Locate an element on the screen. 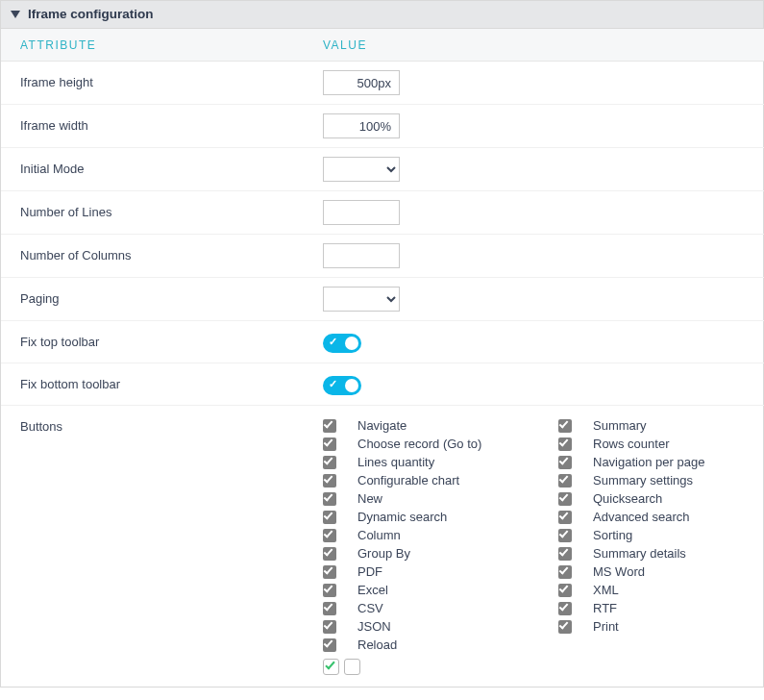 The height and width of the screenshot is (700, 764). label-paging: Paging is located at coordinates (161, 300).